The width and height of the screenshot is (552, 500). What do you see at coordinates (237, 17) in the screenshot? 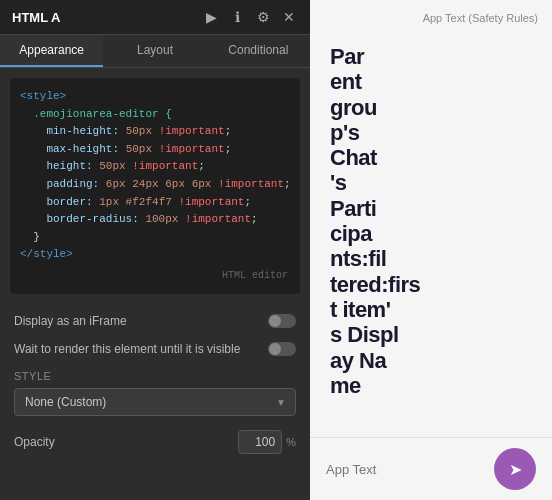
I see `info-icon: ℹ` at bounding box center [237, 17].